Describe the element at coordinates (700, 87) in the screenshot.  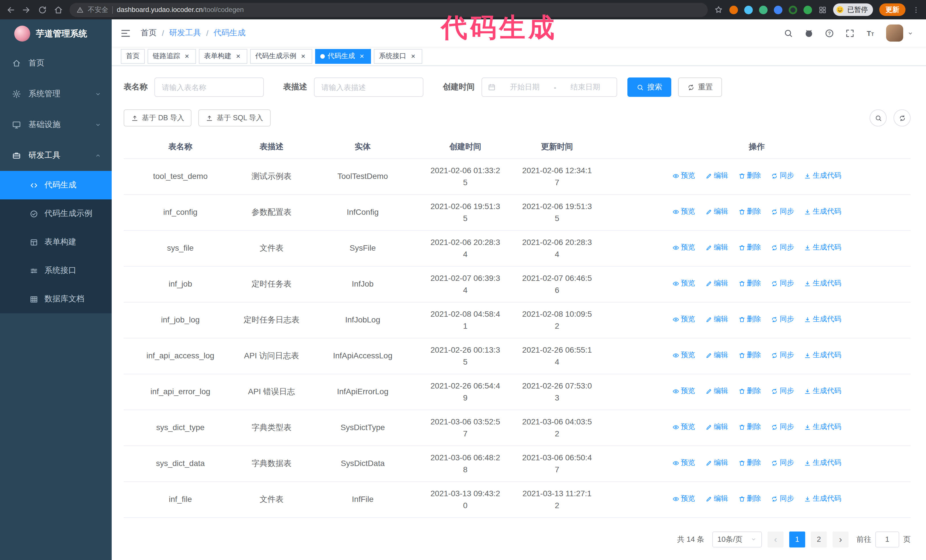
I see `reset-button: 重置` at that location.